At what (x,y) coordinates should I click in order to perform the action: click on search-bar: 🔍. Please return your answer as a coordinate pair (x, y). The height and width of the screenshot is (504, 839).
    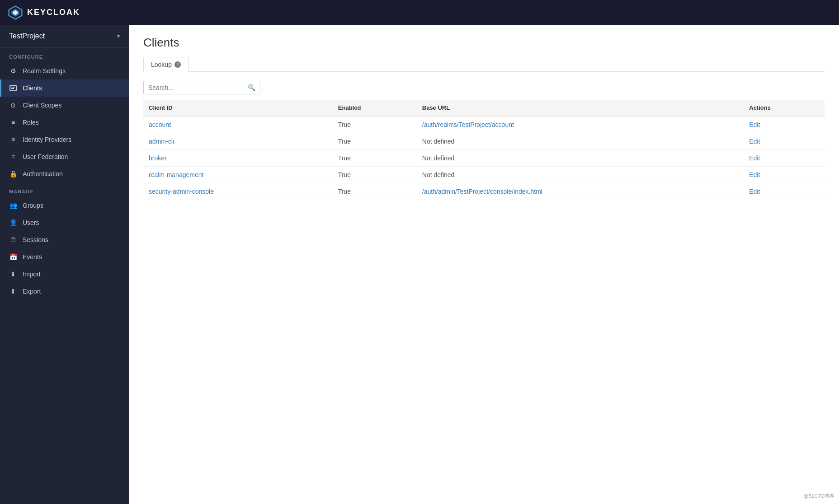
    Looking at the image, I should click on (484, 88).